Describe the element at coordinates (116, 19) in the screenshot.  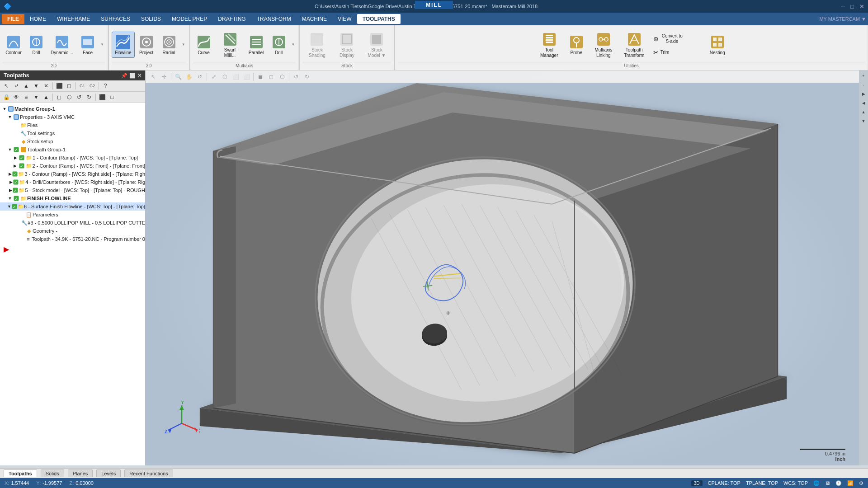
I see `menu-surfaces: SURFACES` at that location.